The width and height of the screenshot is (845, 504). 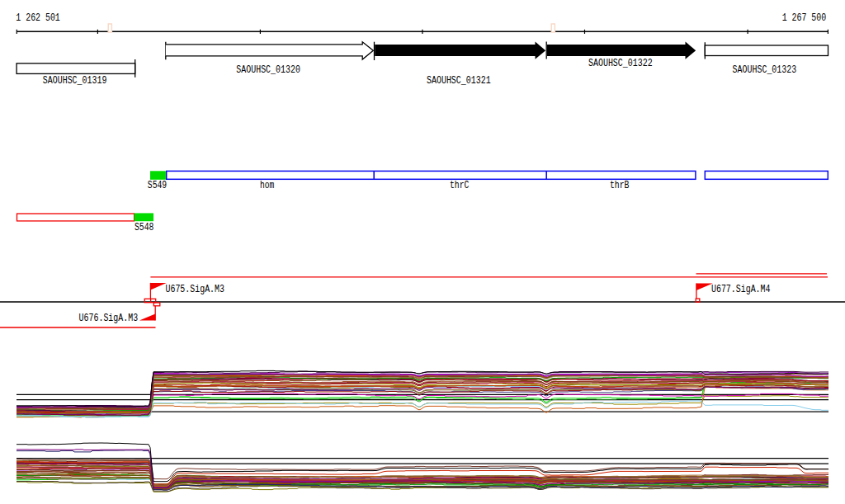 I want to click on svg-text: thrC, so click(x=460, y=185).